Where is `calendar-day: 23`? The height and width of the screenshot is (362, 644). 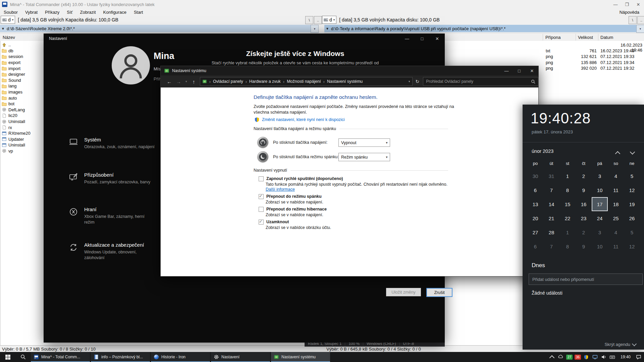 calendar-day: 23 is located at coordinates (584, 218).